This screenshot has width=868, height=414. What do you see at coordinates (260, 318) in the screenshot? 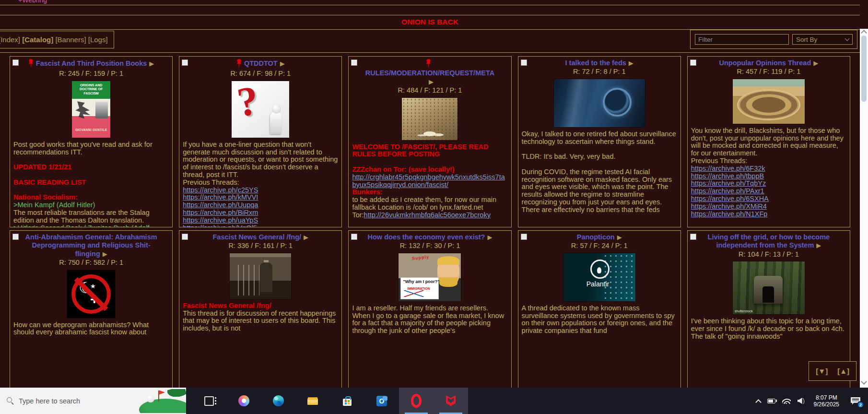
I see `thread-teaser: Fascist News General /fng/This thread is…` at bounding box center [260, 318].